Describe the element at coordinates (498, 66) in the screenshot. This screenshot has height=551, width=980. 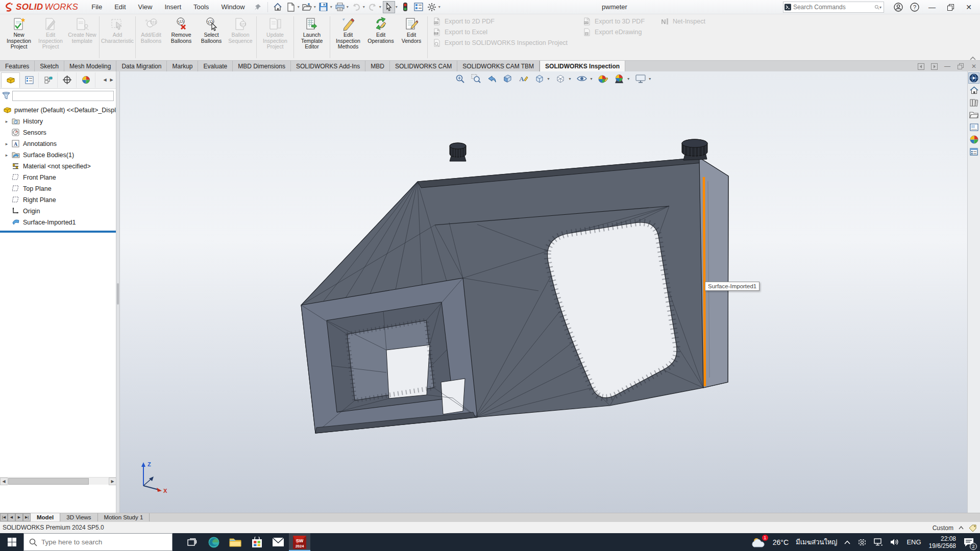
I see `tab-solidworks-cam-tbm: SOLIDWORKS CAM TBM` at that location.